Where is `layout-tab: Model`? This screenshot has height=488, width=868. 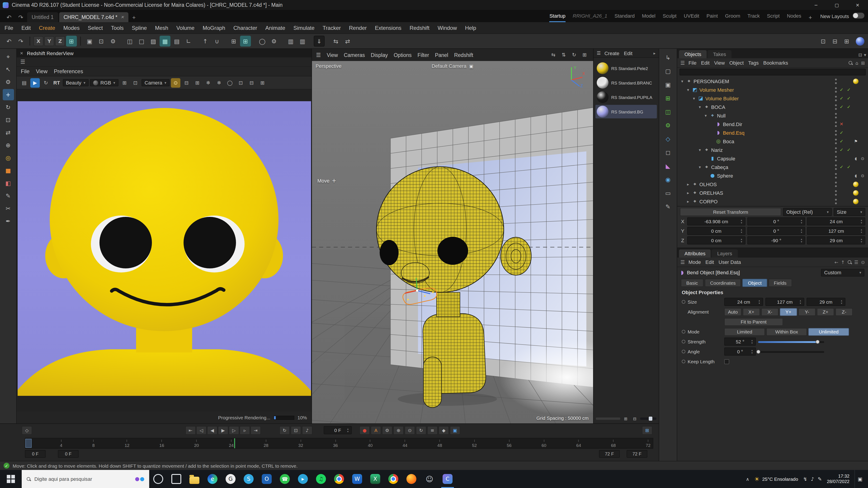 layout-tab: Model is located at coordinates (649, 16).